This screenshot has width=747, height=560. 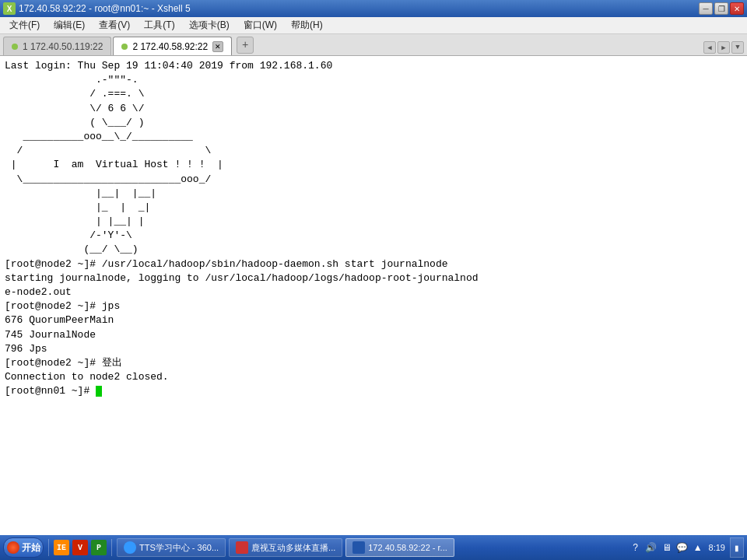 I want to click on terminal-line-logout-cmd: [root@node2 ~]# 登出, so click(x=64, y=362).